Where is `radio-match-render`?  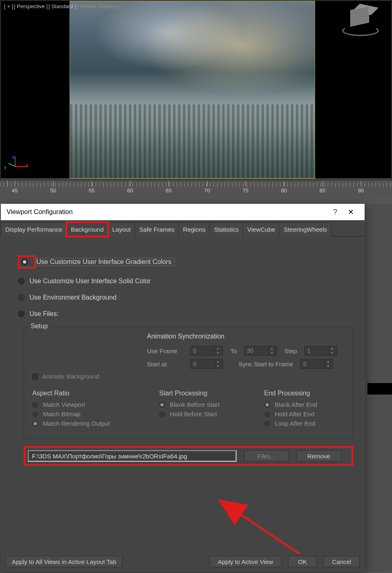 radio-match-render is located at coordinates (35, 424).